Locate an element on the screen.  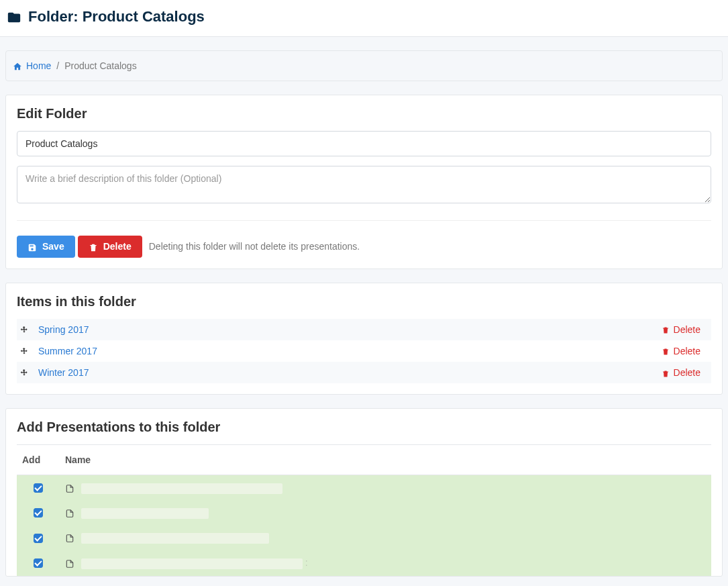
breadcrumb-current: Product Catalogs is located at coordinates (101, 66).